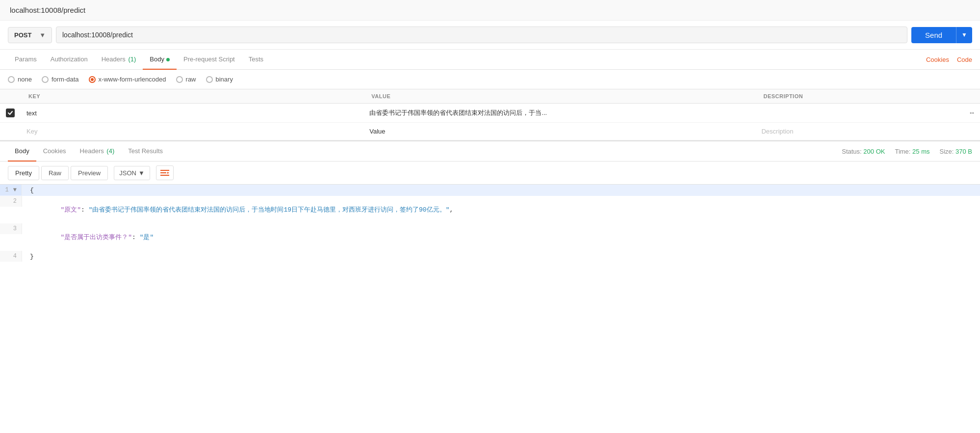 The image size is (980, 433). Describe the element at coordinates (26, 60) in the screenshot. I see `tab-params: Params` at that location.